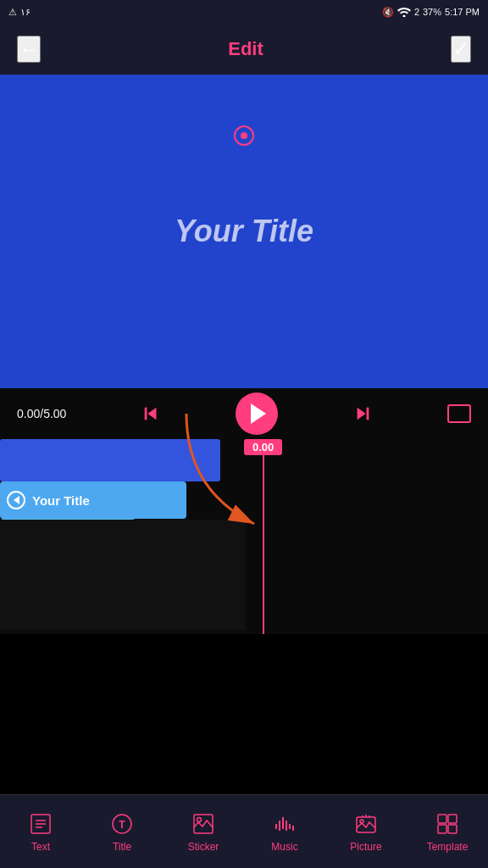 Image resolution: width=488 pixels, height=868 pixels. Describe the element at coordinates (246, 49) in the screenshot. I see `header-title: Edit` at that location.